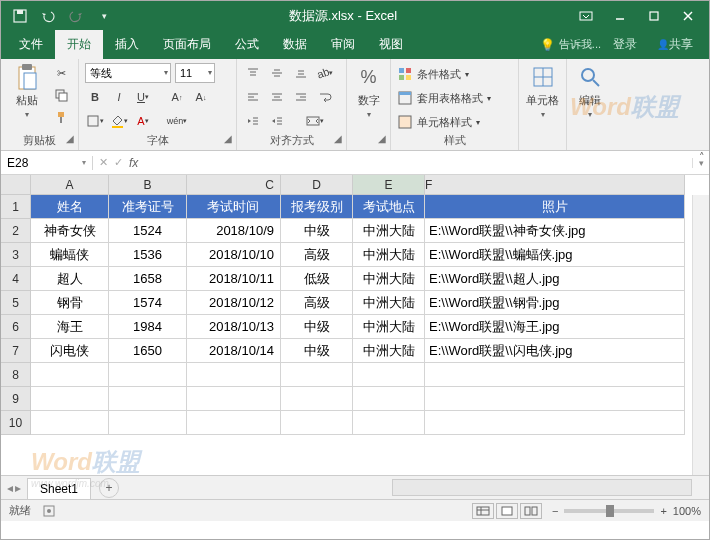 This screenshot has width=710, height=540. Describe the element at coordinates (104, 162) in the screenshot. I see `cancel-formula-icon: ✕` at that location.